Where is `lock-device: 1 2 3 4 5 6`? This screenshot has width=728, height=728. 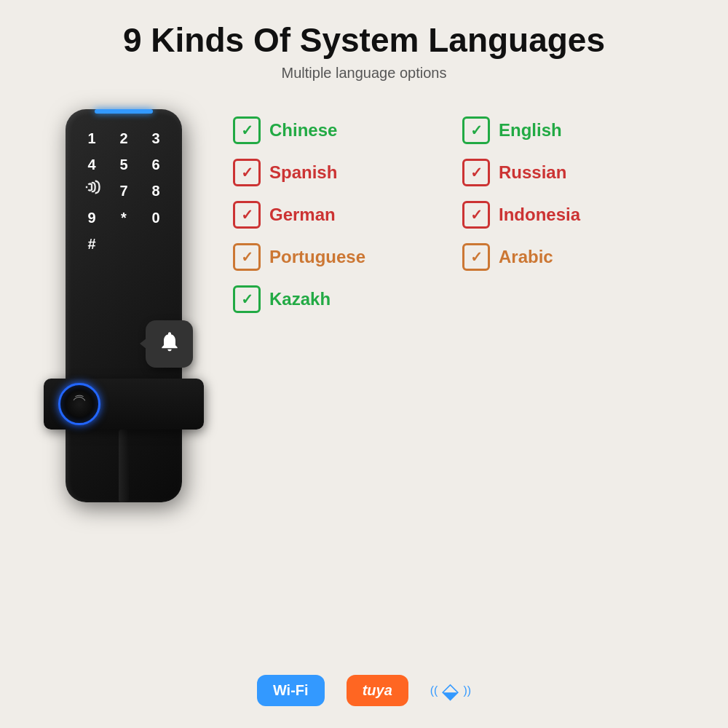
lock-device: 1 2 3 4 5 6 is located at coordinates (124, 299).